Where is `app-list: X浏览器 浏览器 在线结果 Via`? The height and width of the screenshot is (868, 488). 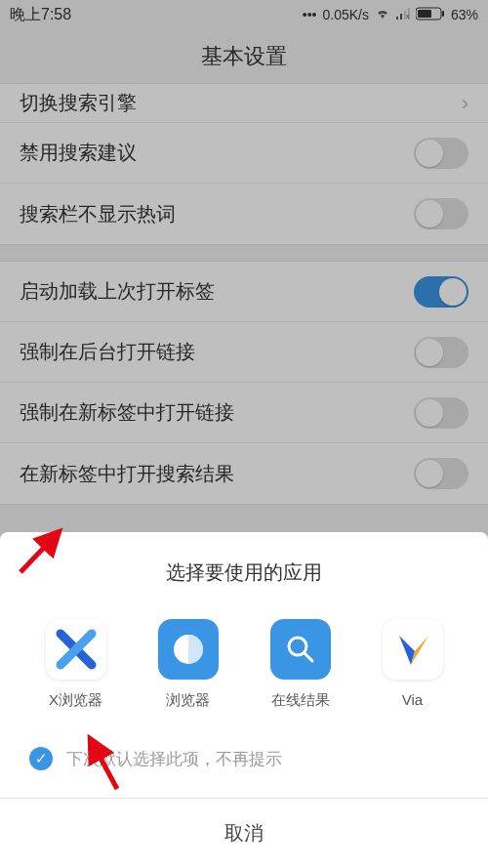
app-list: X浏览器 浏览器 在线结果 Via is located at coordinates (244, 670).